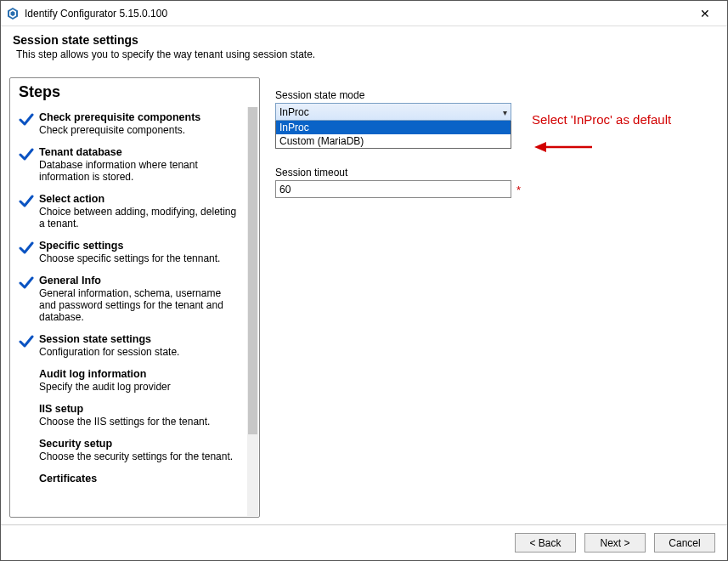 The image size is (728, 561). Describe the element at coordinates (139, 130) in the screenshot. I see `step-desc: Check prerequisite components.` at that location.